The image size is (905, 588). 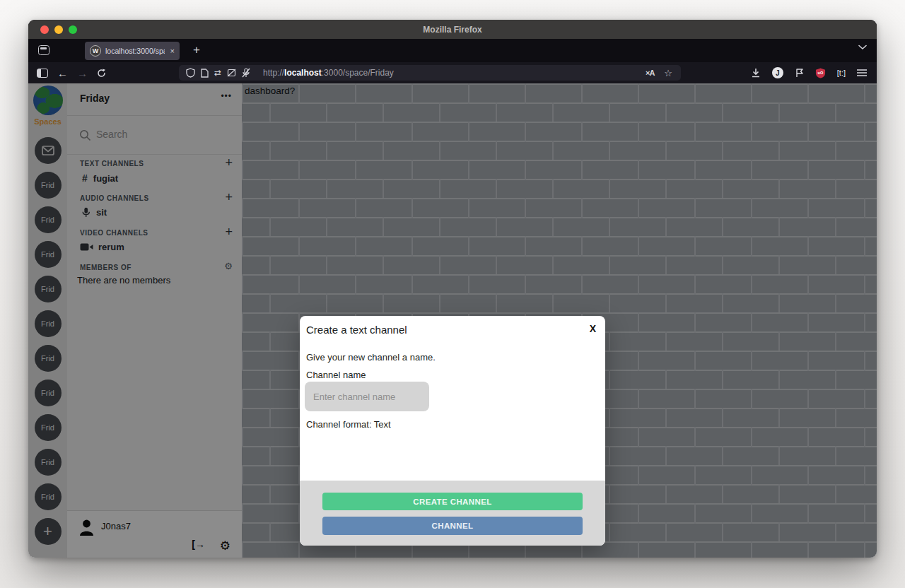 I want to click on channel-format-text: Channel format: Text, so click(x=349, y=424).